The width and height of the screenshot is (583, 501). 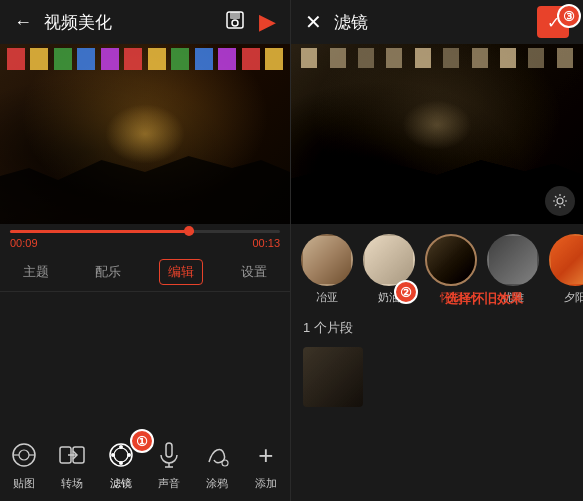 I want to click on tabs-row: 主题 配乐 编辑 设置, so click(x=145, y=272).